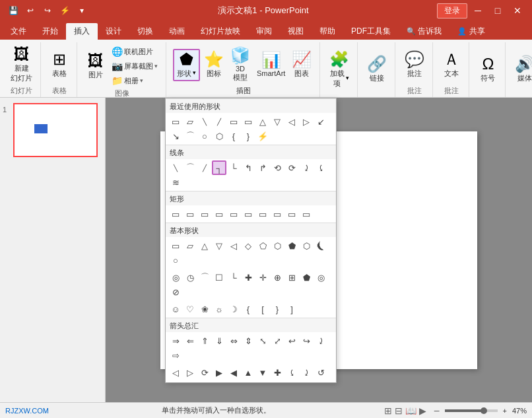 Image resolution: width=532 pixels, height=418 pixels. I want to click on line-elbow: ┐, so click(219, 168).